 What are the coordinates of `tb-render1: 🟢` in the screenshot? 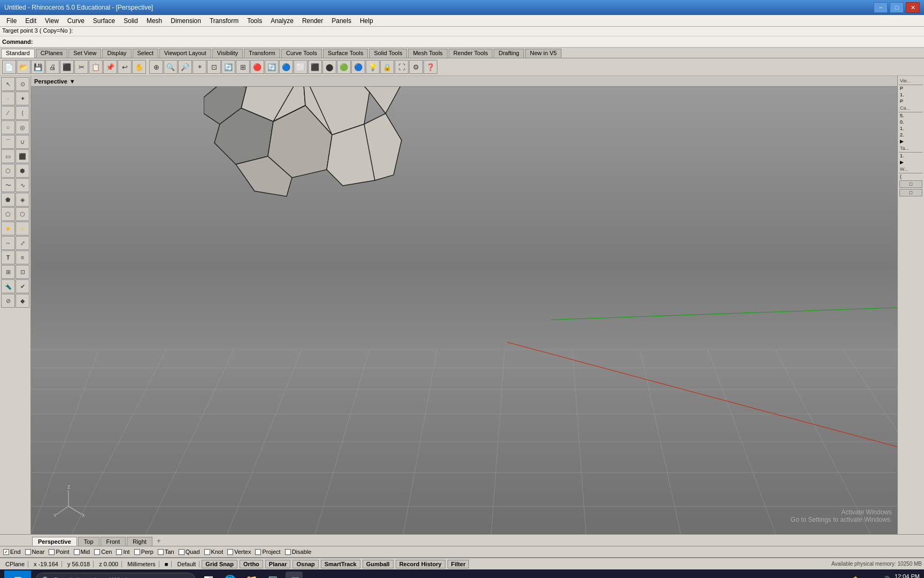 It's located at (344, 67).